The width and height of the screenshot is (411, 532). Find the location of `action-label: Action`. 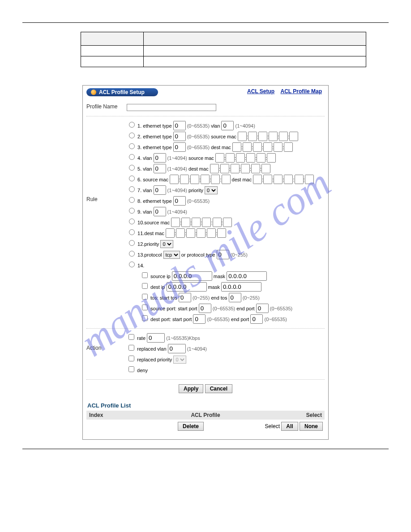

action-label: Action is located at coordinates (107, 342).